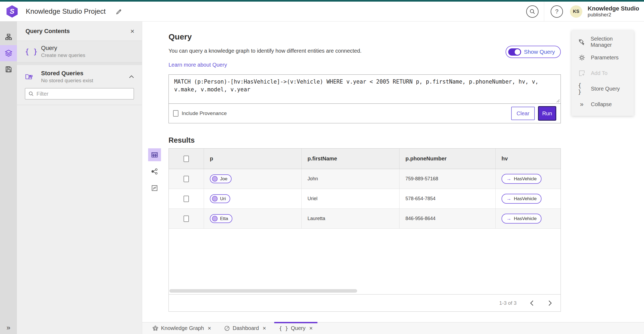  Describe the element at coordinates (599, 73) in the screenshot. I see `tool-label: Add To` at that location.